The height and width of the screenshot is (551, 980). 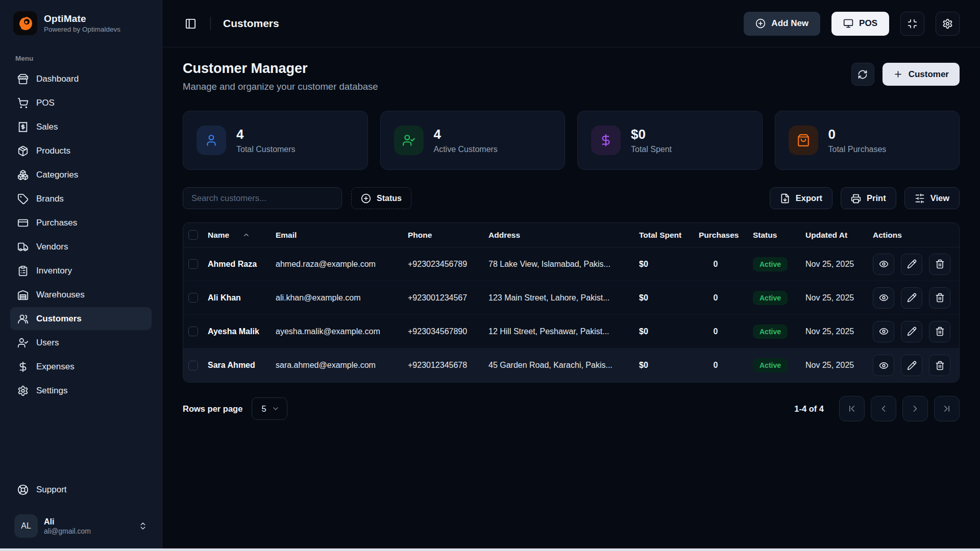 I want to click on rows-per-page-select: 5, so click(x=270, y=409).